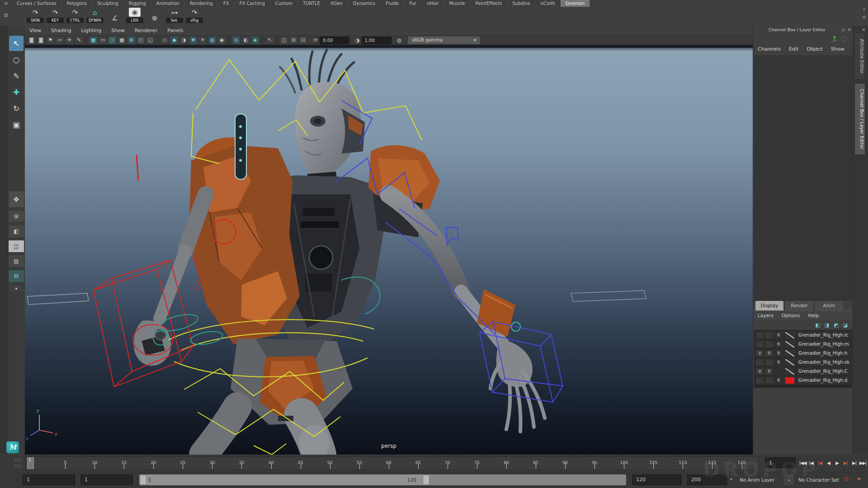 Image resolution: width=868 pixels, height=488 pixels. I want to click on layer-visibility-toggle: V, so click(760, 353).